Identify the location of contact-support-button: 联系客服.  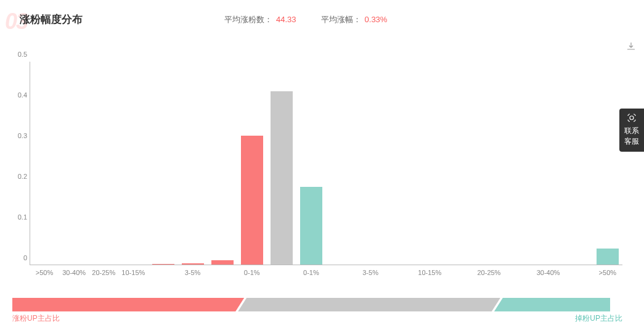
(632, 130).